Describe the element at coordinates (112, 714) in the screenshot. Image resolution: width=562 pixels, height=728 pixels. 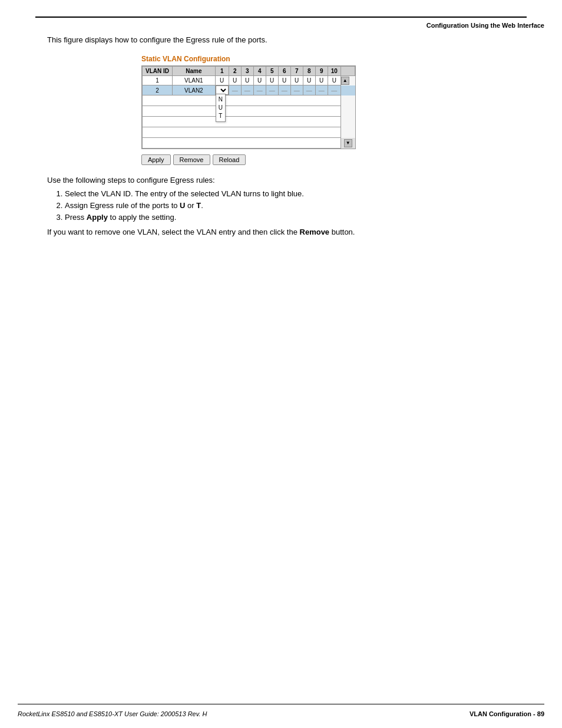
I see `footer-left: RocketLinx ES8510 and ES8510-XT User Gui…` at that location.